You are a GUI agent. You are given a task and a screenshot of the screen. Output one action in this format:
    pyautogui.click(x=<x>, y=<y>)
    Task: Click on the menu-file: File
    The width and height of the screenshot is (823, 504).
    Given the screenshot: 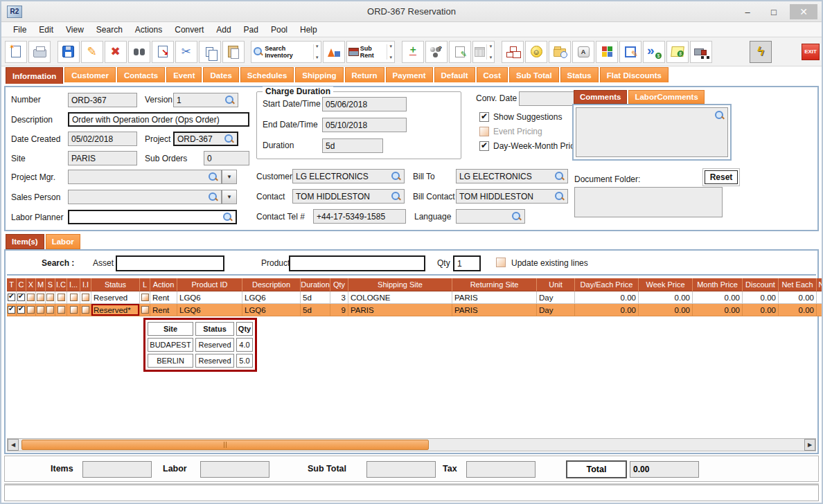 What is the action you would take?
    pyautogui.click(x=19, y=30)
    